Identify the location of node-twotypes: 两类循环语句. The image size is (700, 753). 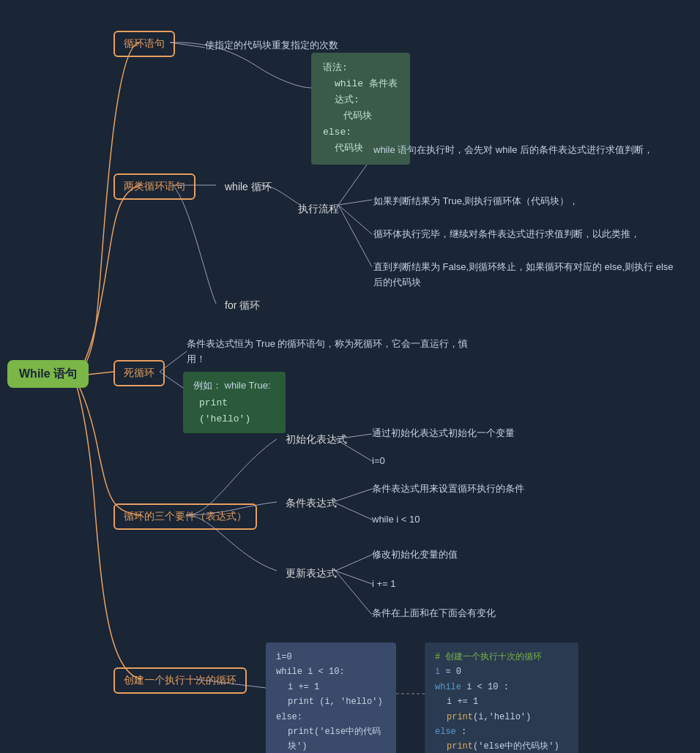
(154, 187).